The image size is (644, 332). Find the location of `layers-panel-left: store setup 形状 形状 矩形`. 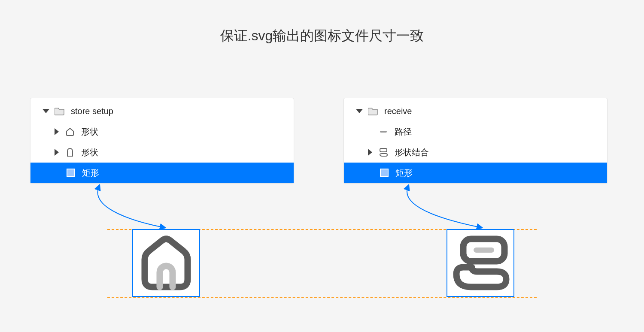

layers-panel-left: store setup 形状 形状 矩形 is located at coordinates (162, 141).